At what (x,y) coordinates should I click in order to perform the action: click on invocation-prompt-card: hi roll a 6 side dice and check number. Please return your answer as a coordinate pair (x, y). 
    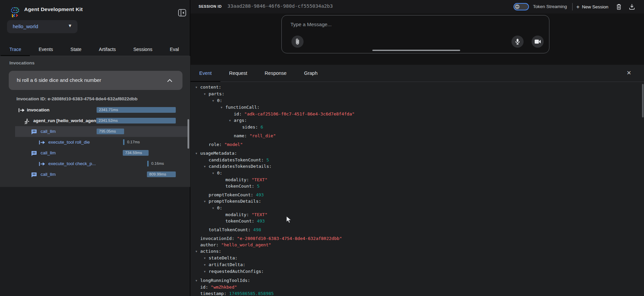
    Looking at the image, I should click on (96, 81).